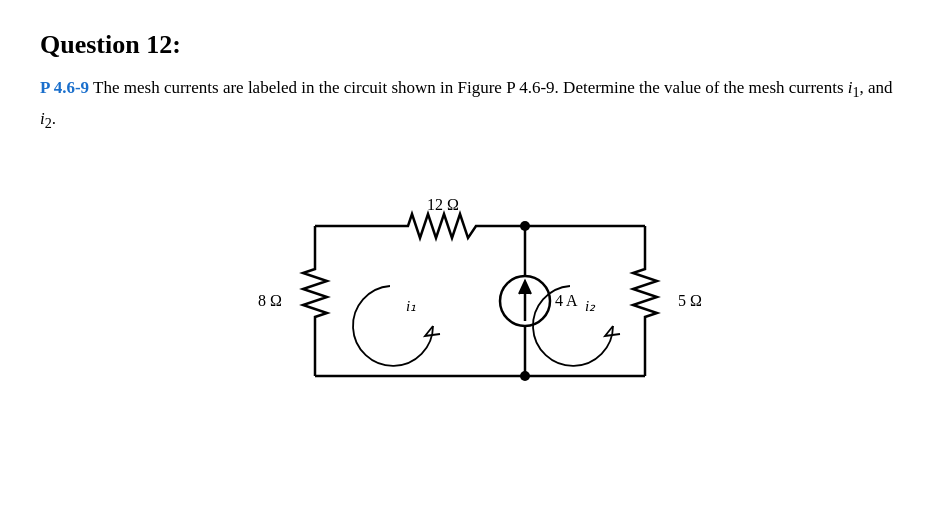 The image size is (949, 514). Describe the element at coordinates (566, 300) in the screenshot. I see `current-source-label: 4 A` at that location.